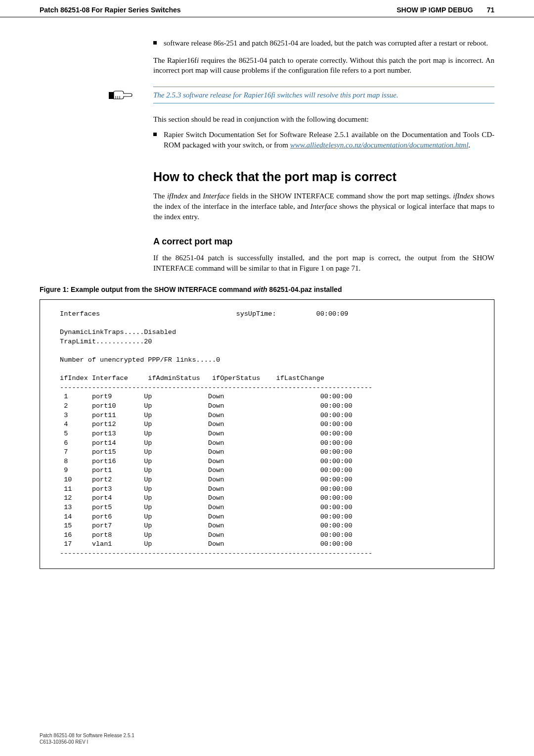  Describe the element at coordinates (204, 461) in the screenshot. I see `code-line: 8 port16 Up Down 00:00:00` at that location.